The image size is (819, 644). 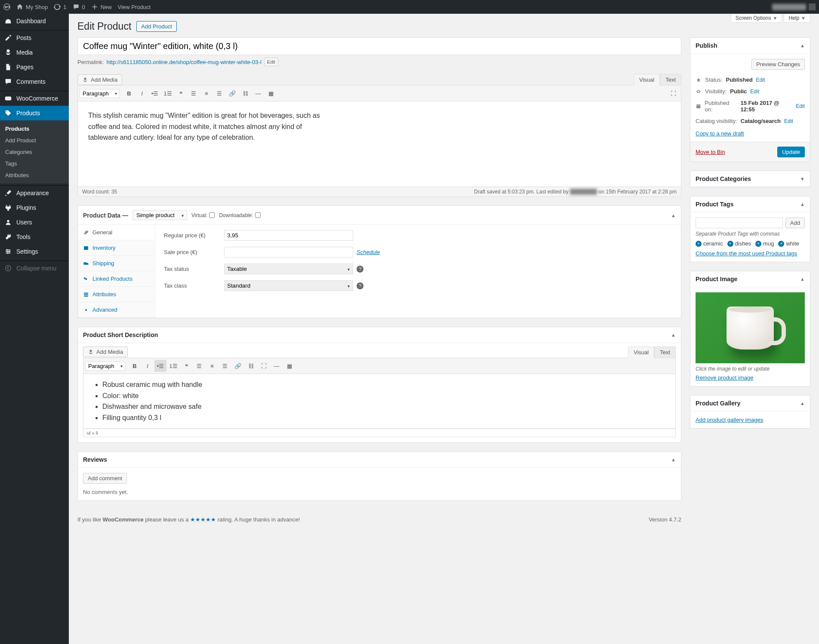 I want to click on menu-collapse: Collapse menu, so click(x=34, y=268).